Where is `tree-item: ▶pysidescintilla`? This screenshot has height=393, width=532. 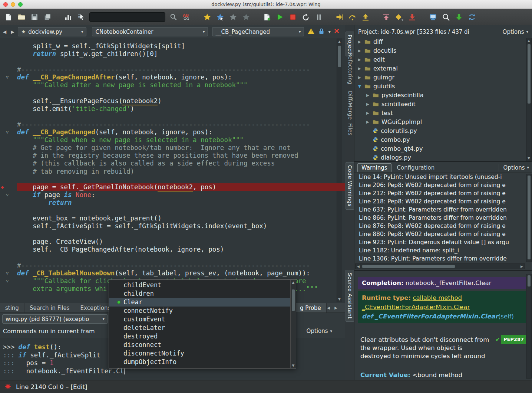 tree-item: ▶pysidescintilla is located at coordinates (440, 95).